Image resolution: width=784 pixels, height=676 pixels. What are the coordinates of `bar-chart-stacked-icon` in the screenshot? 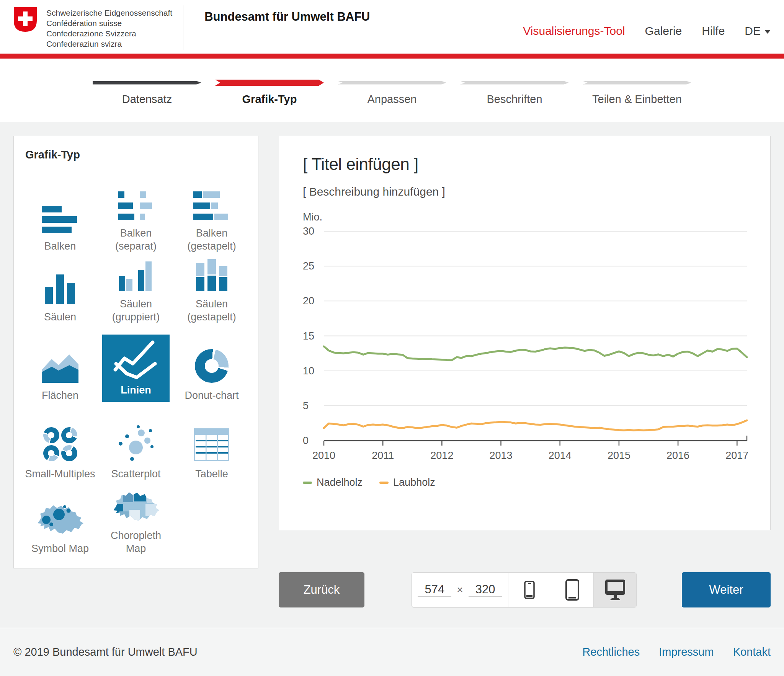 It's located at (212, 206).